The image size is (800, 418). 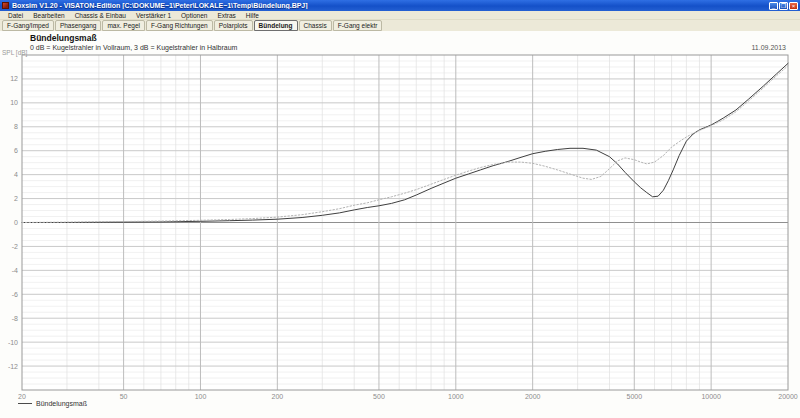 What do you see at coordinates (400, 16) in the screenshot?
I see `menu-bar: DateiBearbeitenChassis & EinbauVerstärke…` at bounding box center [400, 16].